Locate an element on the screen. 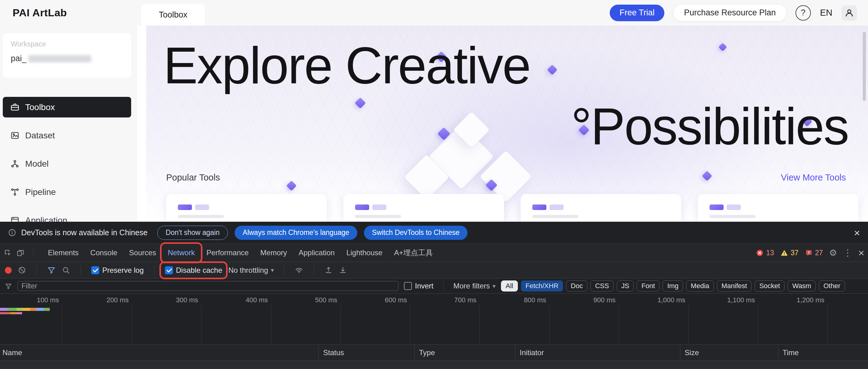  error-icon is located at coordinates (760, 253).